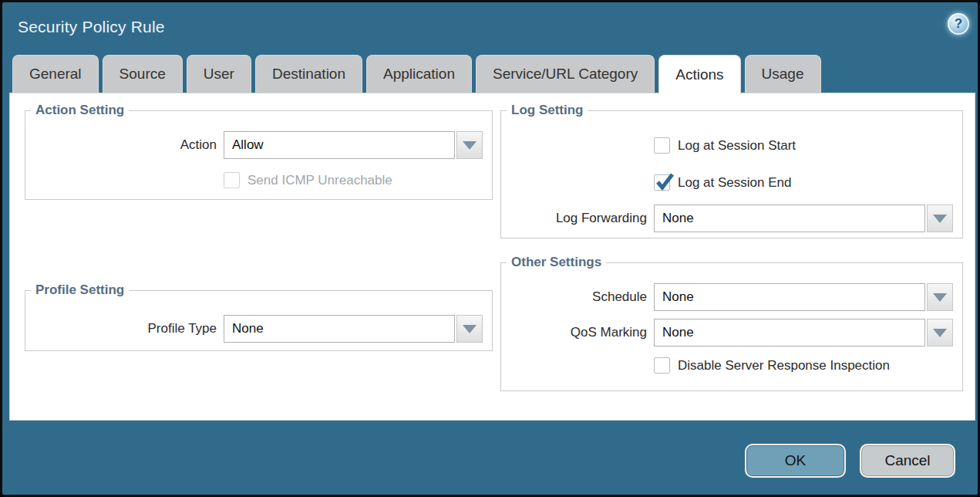 The height and width of the screenshot is (497, 980). What do you see at coordinates (699, 74) in the screenshot?
I see `tab-actions: Actions` at bounding box center [699, 74].